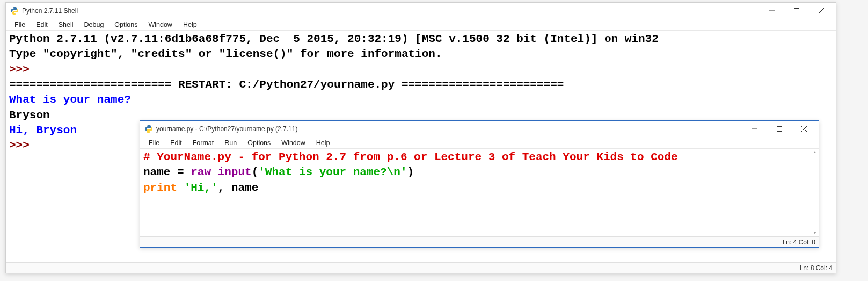 This screenshot has width=868, height=281. I want to click on menu-debug: Debug, so click(94, 25).